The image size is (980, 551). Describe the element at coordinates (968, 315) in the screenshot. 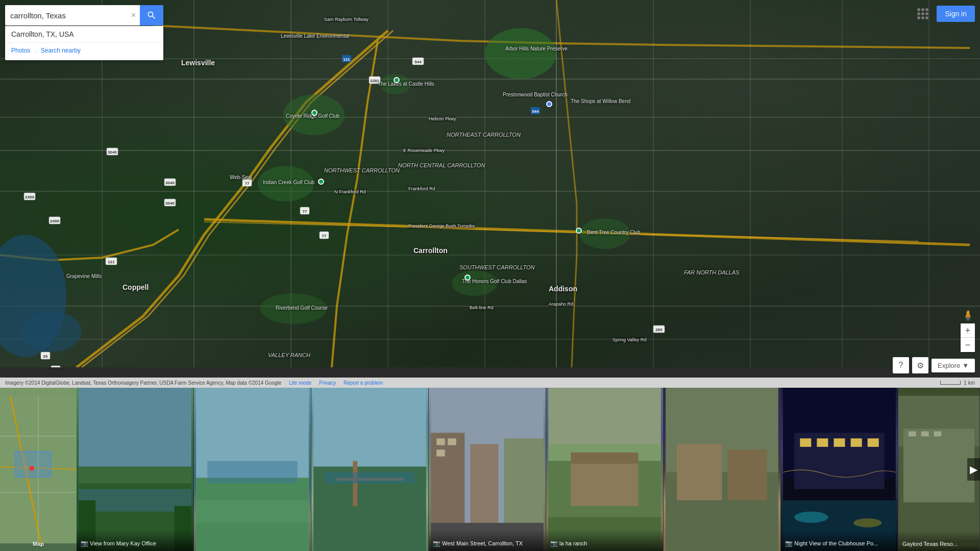

I see `streetview-icon: 🧍` at that location.